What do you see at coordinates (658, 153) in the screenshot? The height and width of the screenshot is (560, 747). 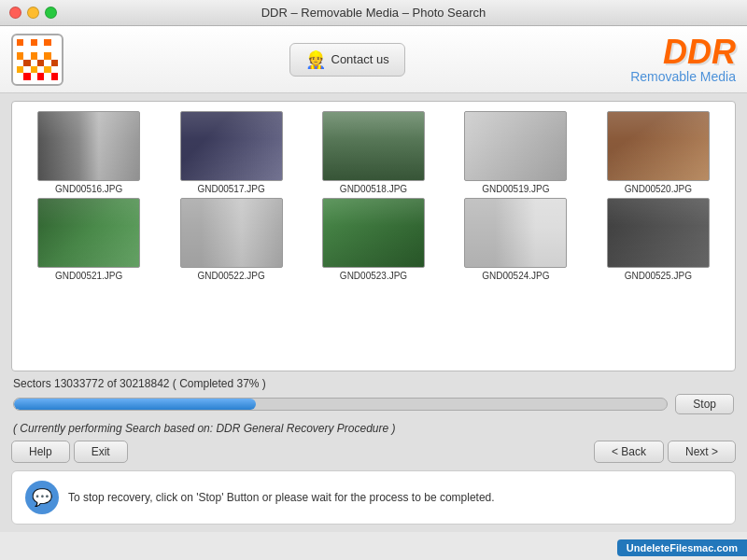 I see `photo-item: GND00520.JPG` at bounding box center [658, 153].